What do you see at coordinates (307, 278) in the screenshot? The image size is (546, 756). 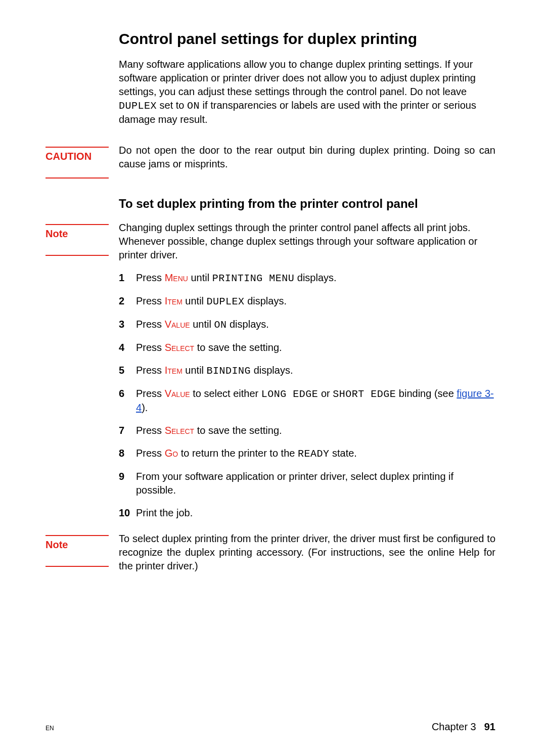 I see `step-item: 1Press Menu until PRINTING MENU displays…` at bounding box center [307, 278].